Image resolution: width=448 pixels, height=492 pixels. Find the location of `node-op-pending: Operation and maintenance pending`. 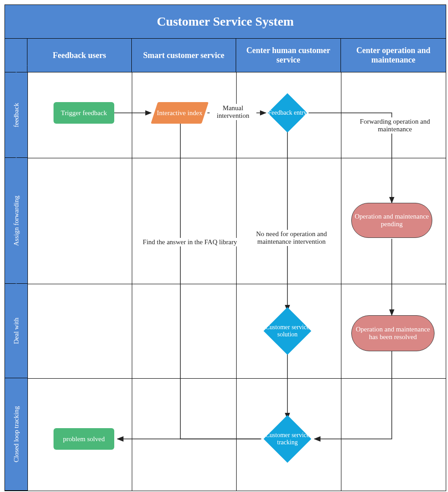

node-op-pending: Operation and maintenance pending is located at coordinates (392, 220).